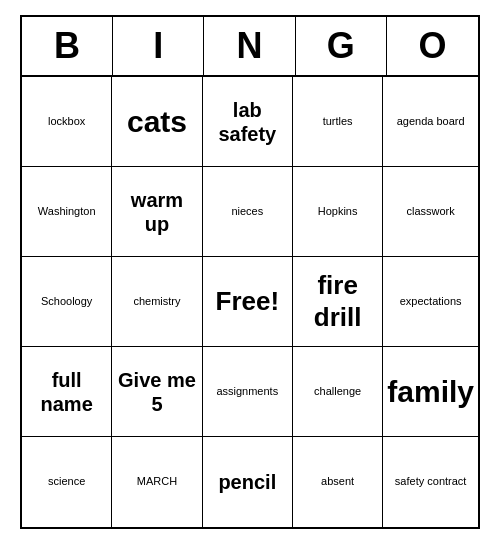 The image size is (500, 544). I want to click on bingo-cell: chemistry, so click(157, 302).